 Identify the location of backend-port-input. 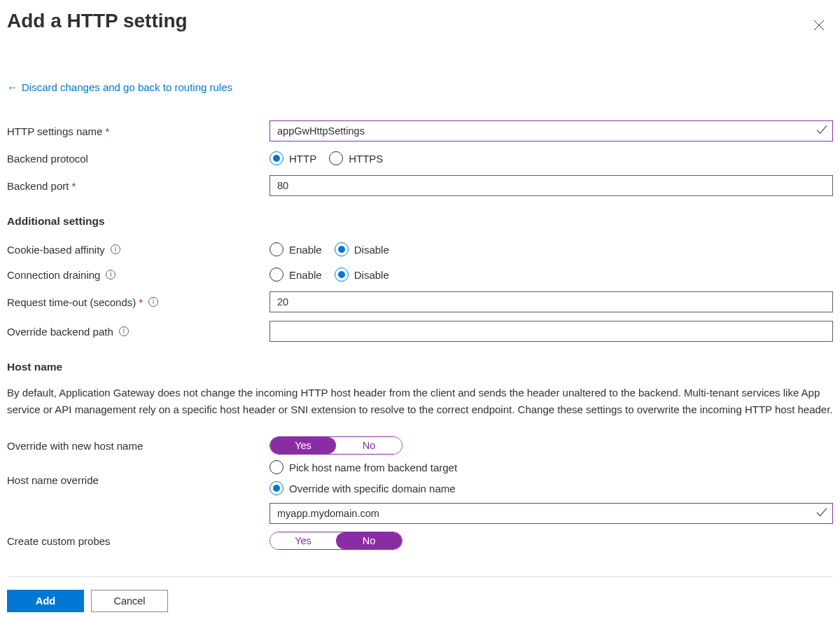
(552, 186).